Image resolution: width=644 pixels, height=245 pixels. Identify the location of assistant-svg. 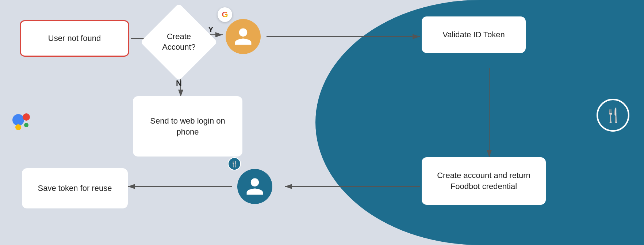
(22, 121).